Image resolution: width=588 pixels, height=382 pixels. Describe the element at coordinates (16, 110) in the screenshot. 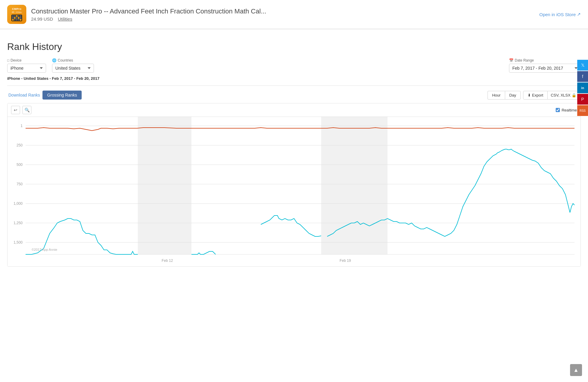

I see `reset-zoom-button: ↩` at that location.